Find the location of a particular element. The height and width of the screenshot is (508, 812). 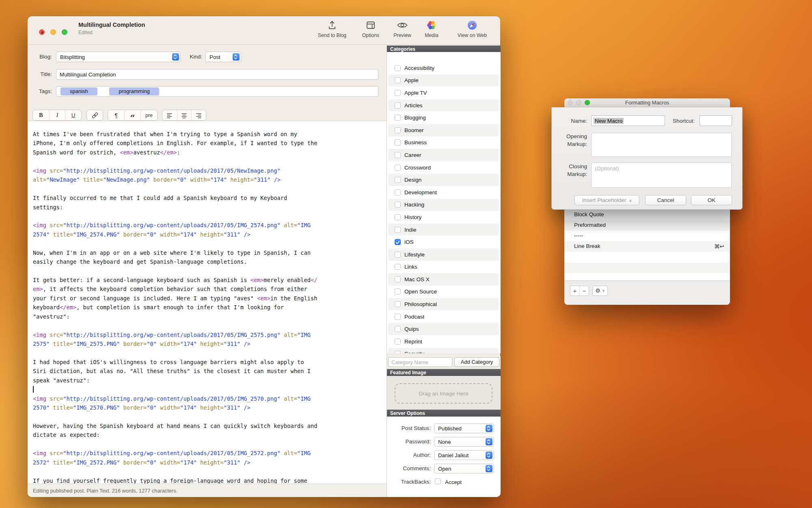

minimize-button is located at coordinates (53, 32).